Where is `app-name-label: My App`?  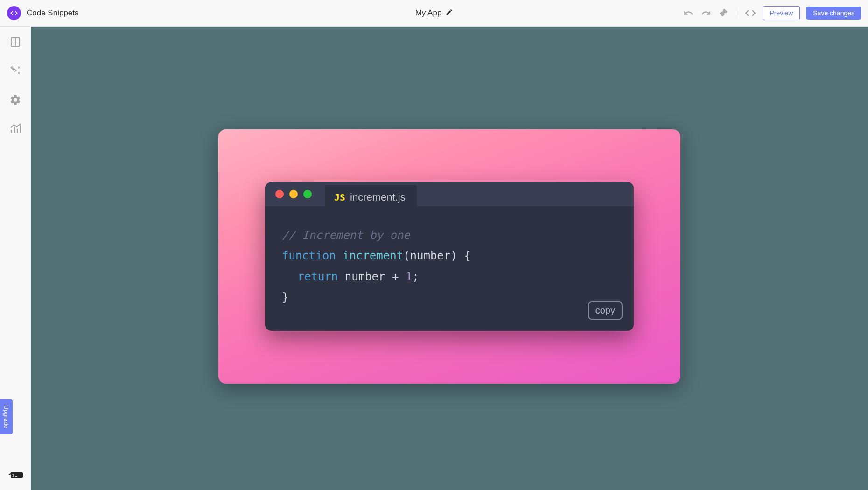 app-name-label: My App is located at coordinates (428, 13).